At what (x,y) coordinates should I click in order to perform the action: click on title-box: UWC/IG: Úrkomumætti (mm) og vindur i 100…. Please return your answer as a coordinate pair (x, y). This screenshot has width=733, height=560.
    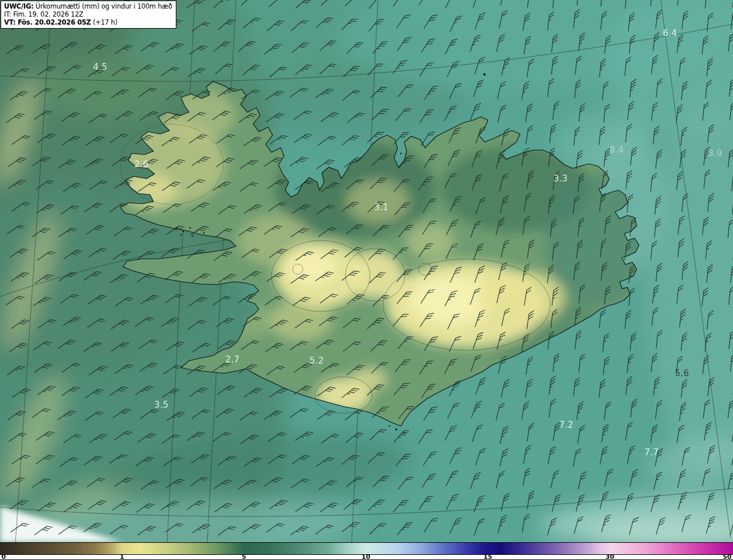
    Looking at the image, I should click on (88, 15).